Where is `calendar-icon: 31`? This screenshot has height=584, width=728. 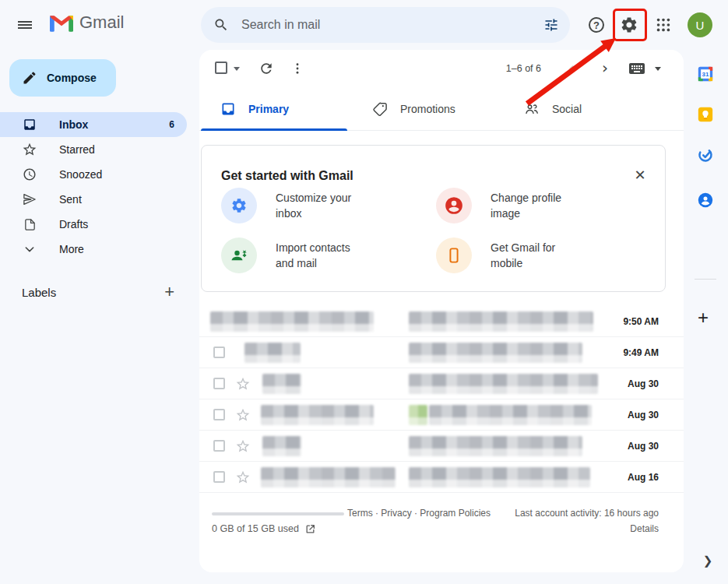
calendar-icon: 31 is located at coordinates (705, 74).